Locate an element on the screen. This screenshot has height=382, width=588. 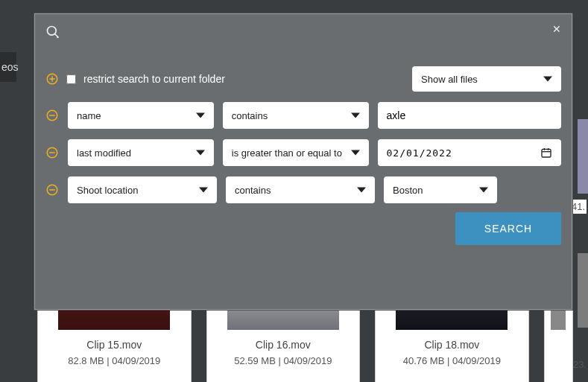
criteria-row: Shoot location contains Boston is located at coordinates (303, 190).